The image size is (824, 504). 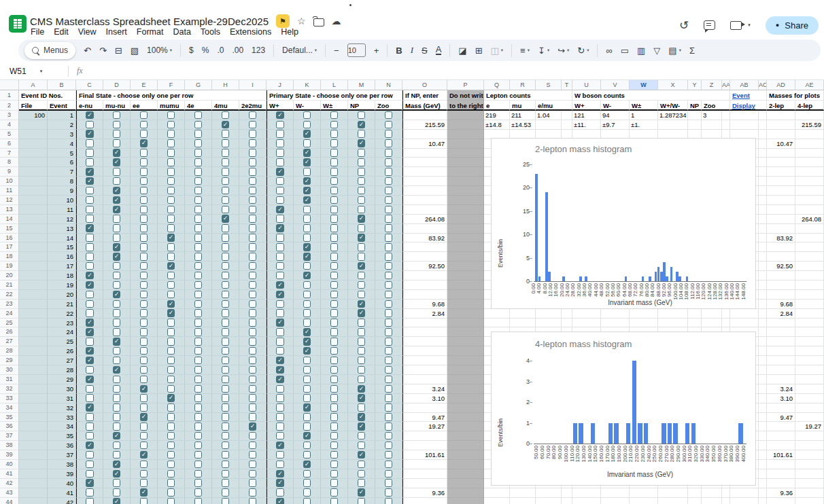 I want to click on column-header-AD: AD, so click(x=781, y=86).